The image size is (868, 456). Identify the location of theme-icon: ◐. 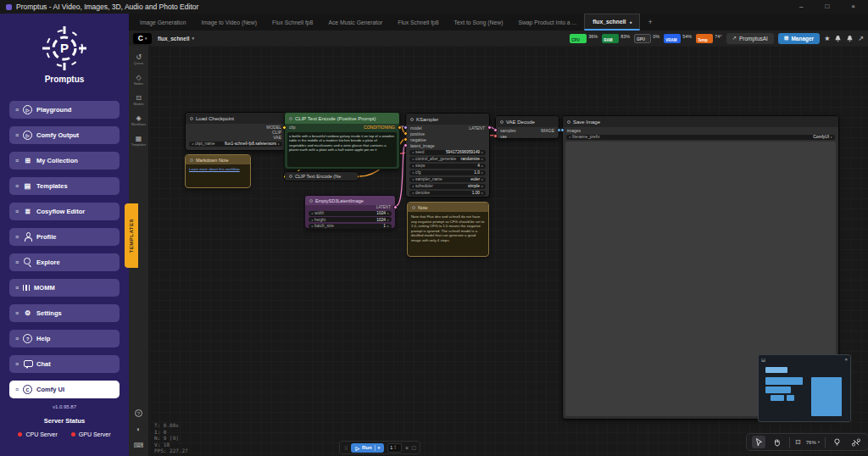
(139, 429).